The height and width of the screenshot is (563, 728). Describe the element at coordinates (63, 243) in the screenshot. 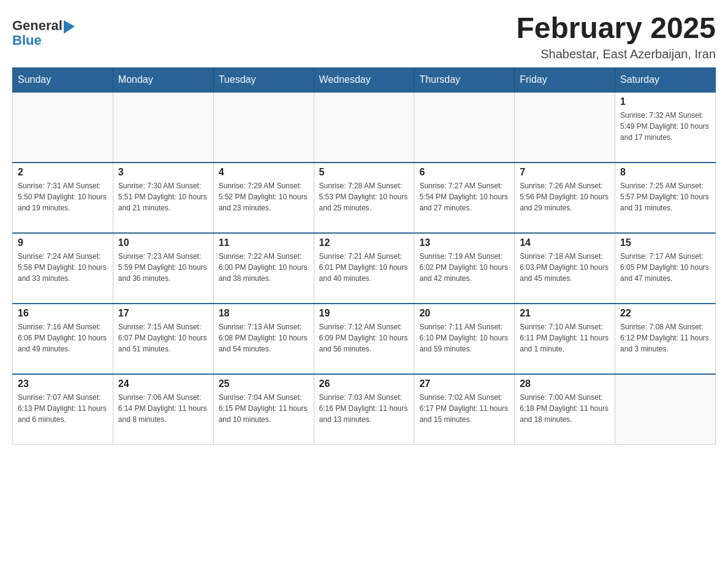

I see `day-number: 9` at that location.